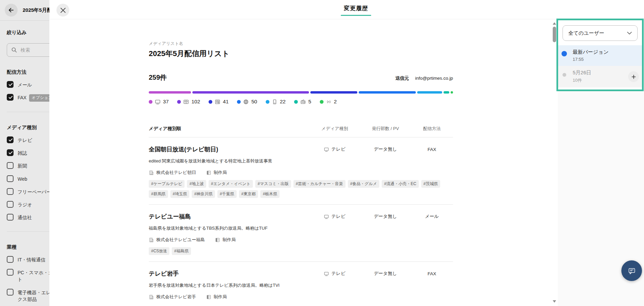 The height and width of the screenshot is (306, 644). Describe the element at coordinates (159, 251) in the screenshot. I see `tag: #CS放送` at that location.